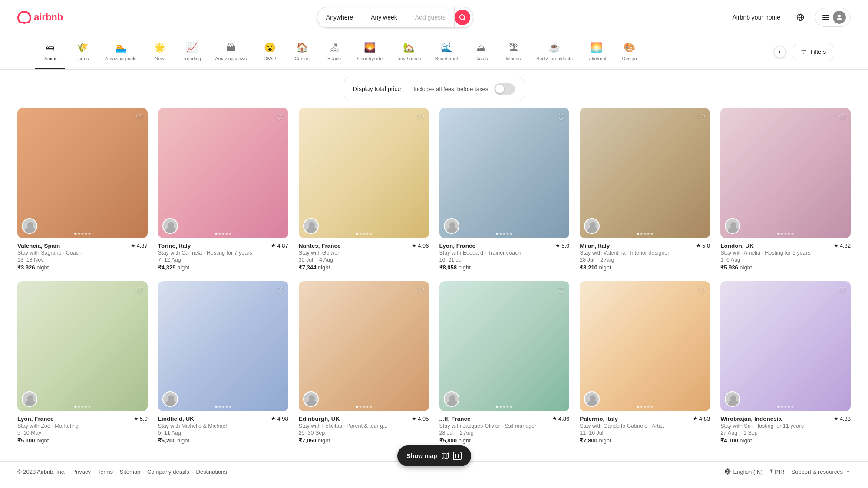 The height and width of the screenshot is (488, 868). What do you see at coordinates (364, 233) in the screenshot?
I see `image-dots` at bounding box center [364, 233].